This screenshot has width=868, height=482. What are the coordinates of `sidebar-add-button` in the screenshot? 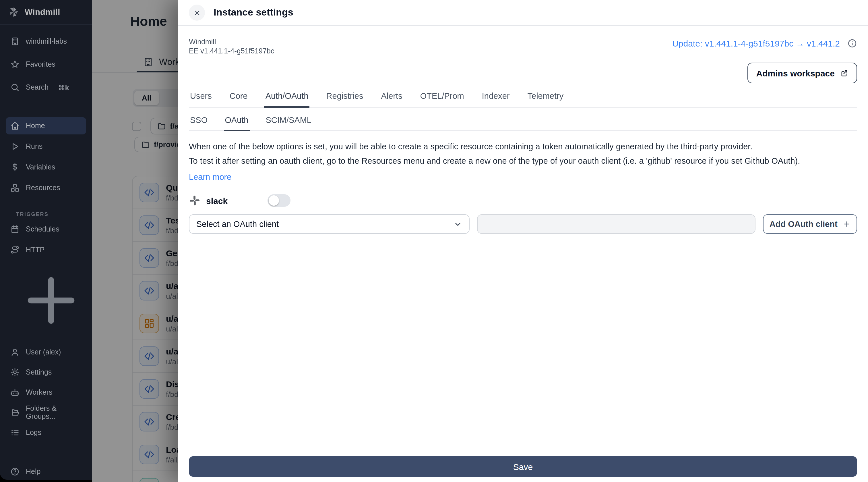 It's located at (46, 302).